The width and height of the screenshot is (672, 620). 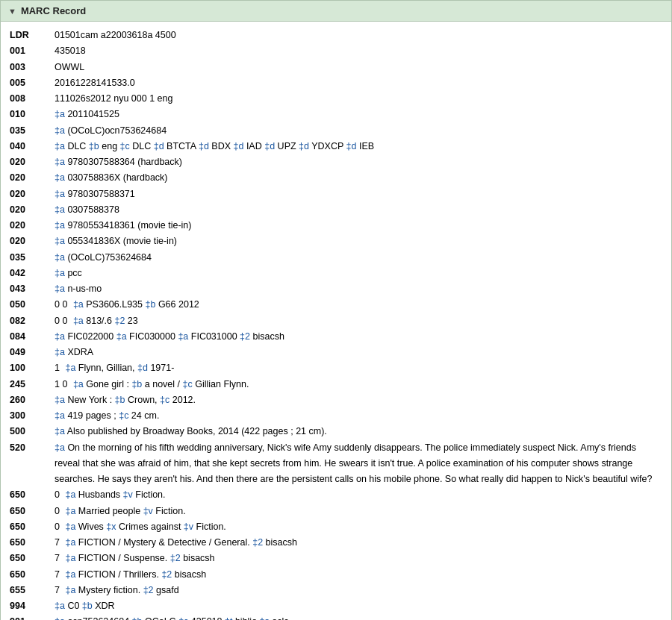 I want to click on marc-field-label: 008, so click(x=32, y=98).